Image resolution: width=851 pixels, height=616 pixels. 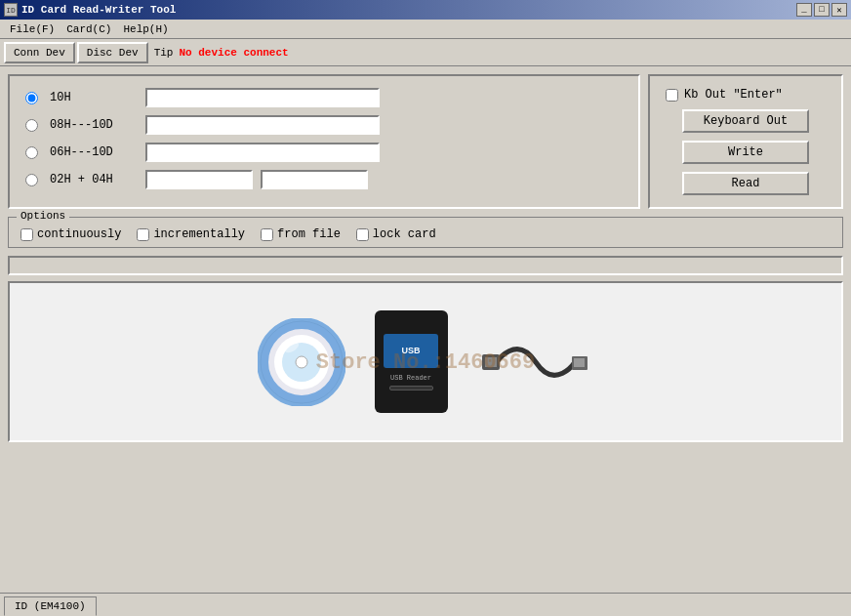 I want to click on conn-dev-button: Conn Dev, so click(x=39, y=53).